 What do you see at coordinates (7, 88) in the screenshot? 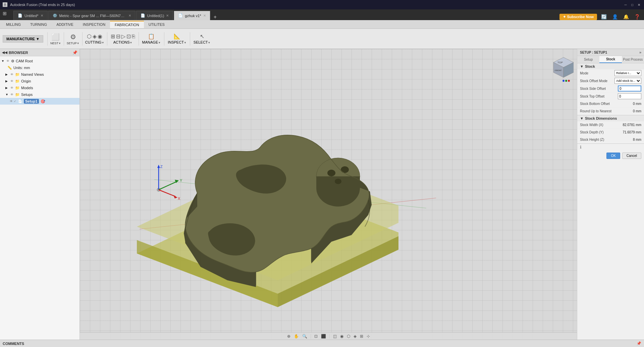
I see `tree-expand-models: ▶` at bounding box center [7, 88].